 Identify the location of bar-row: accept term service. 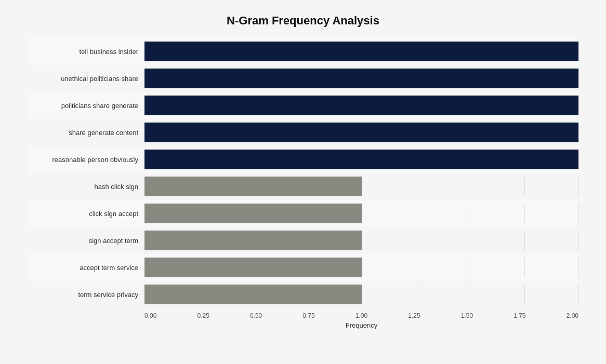
(303, 267).